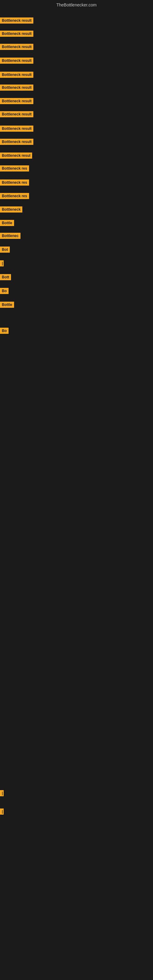 The width and height of the screenshot is (153, 980). Describe the element at coordinates (7, 305) in the screenshot. I see `bottleneck-badge-22: Bottle` at that location.